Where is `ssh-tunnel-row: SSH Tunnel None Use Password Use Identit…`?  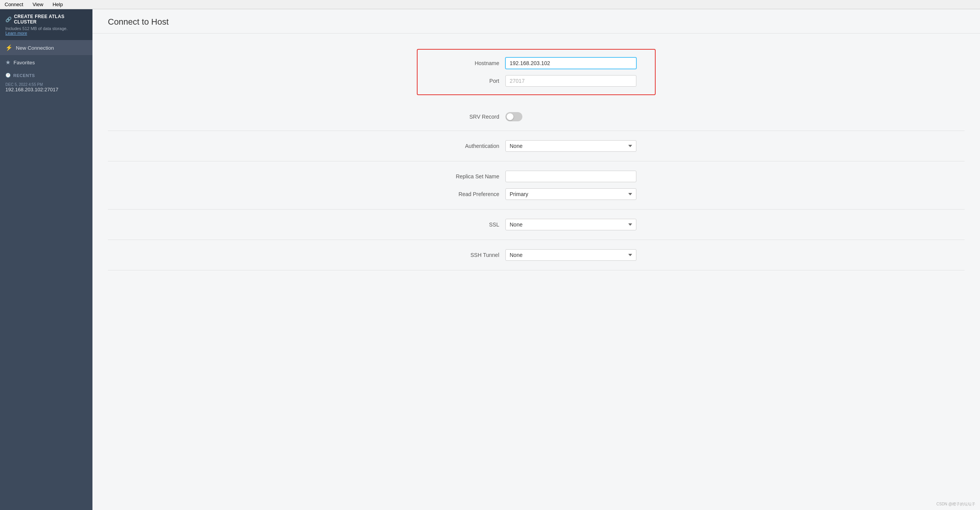 ssh-tunnel-row: SSH Tunnel None Use Password Use Identit… is located at coordinates (536, 255).